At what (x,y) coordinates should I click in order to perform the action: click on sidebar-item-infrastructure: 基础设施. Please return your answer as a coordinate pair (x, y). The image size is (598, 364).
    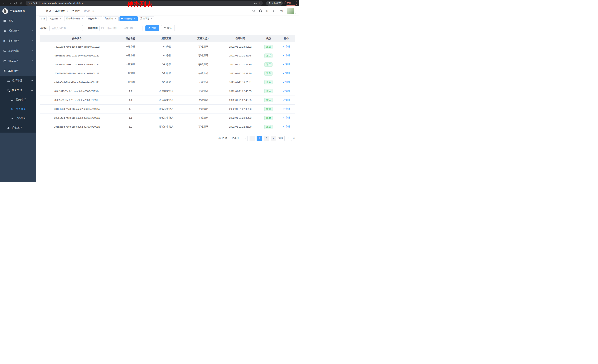
    Looking at the image, I should click on (18, 51).